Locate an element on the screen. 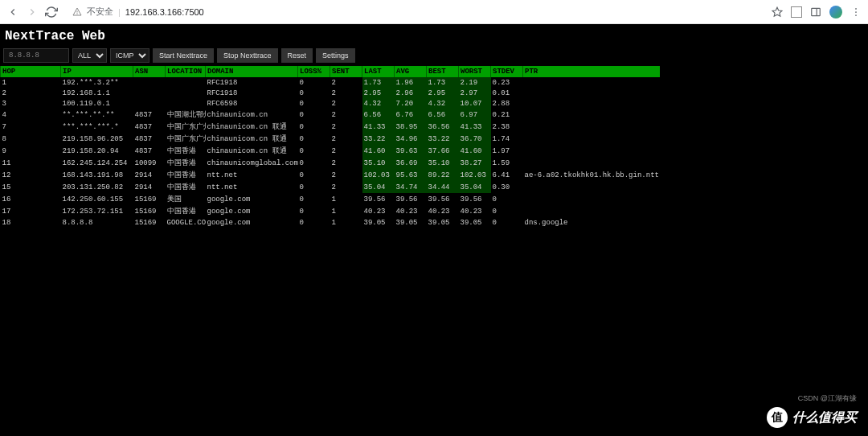 The width and height of the screenshot is (868, 436). cell-best: 89.22 is located at coordinates (443, 175).